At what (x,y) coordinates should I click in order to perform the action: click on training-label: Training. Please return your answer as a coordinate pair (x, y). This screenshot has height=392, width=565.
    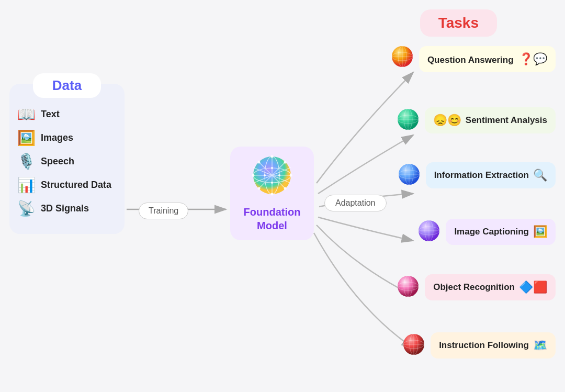
    Looking at the image, I should click on (163, 211).